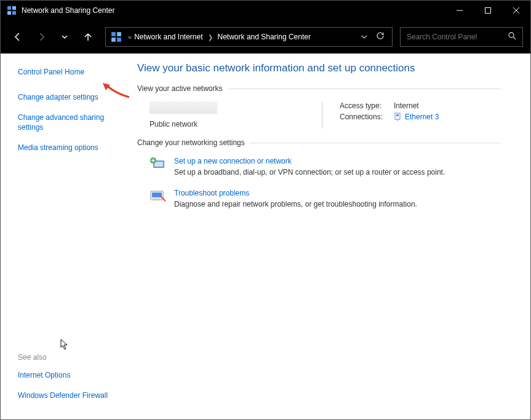  What do you see at coordinates (183, 108) in the screenshot?
I see `network-name-redacted` at bounding box center [183, 108].